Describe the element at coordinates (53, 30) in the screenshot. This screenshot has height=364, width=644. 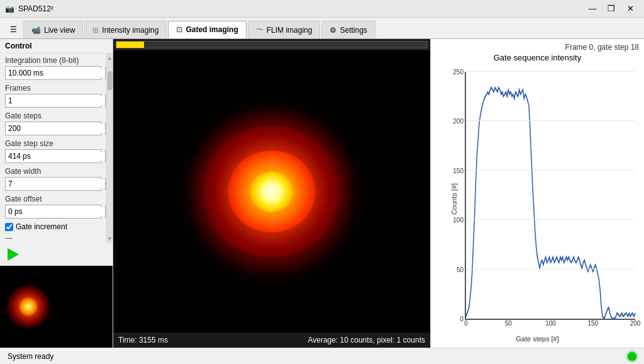
I see `tab-liveview: 📹 Live view` at that location.